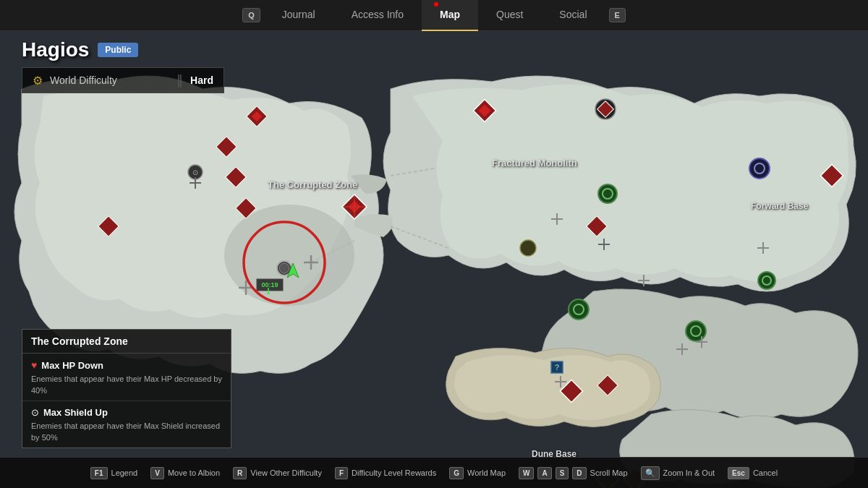 The height and width of the screenshot is (488, 868). Describe the element at coordinates (579, 473) in the screenshot. I see `hotkey-d: D` at that location.